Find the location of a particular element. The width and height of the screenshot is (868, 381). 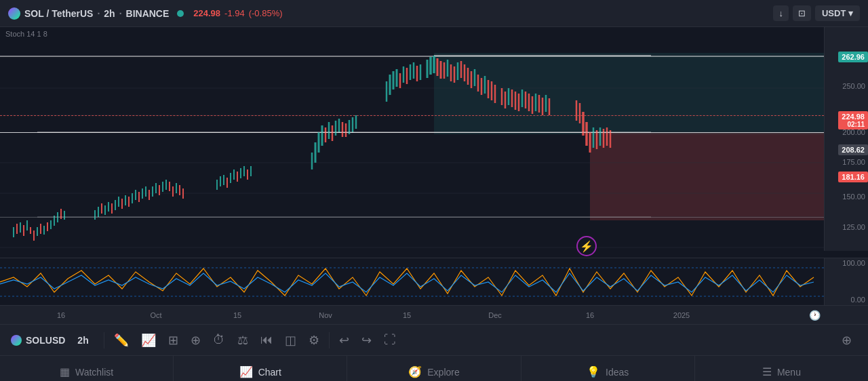

separator2: · is located at coordinates (121, 14).